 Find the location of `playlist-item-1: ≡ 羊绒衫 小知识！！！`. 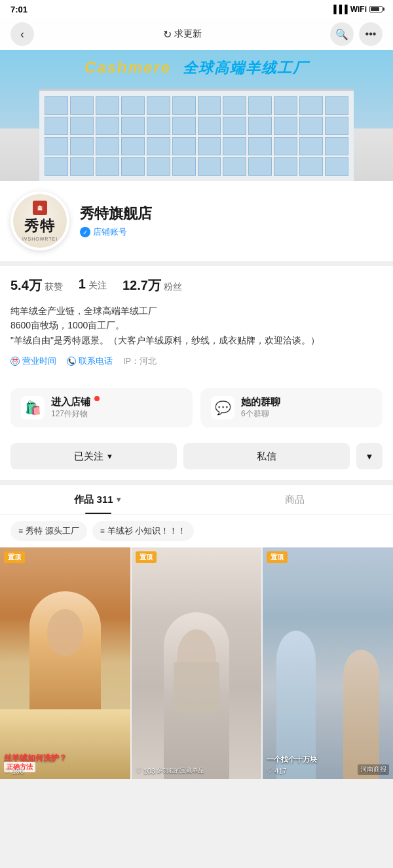

playlist-item-1: ≡ 羊绒衫 小知识！！！ is located at coordinates (143, 531).